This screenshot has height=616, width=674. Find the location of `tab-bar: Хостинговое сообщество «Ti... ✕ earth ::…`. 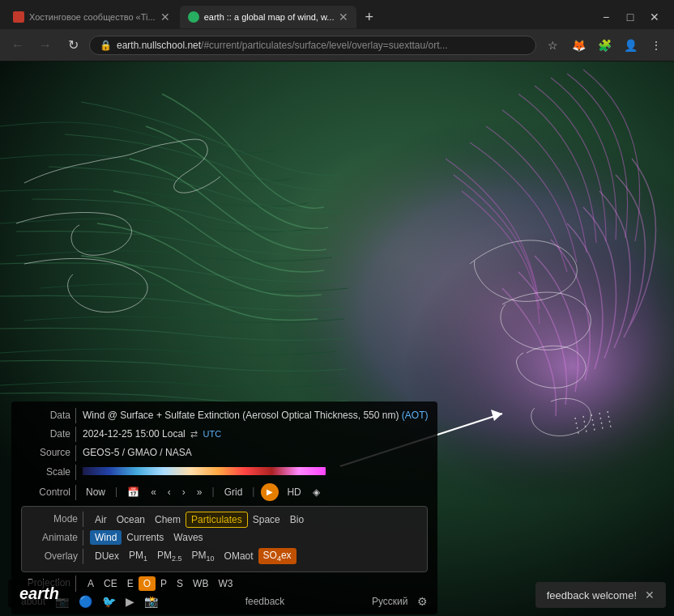

tab-bar: Хостинговое сообщество «Ti... ✕ earth ::… is located at coordinates (337, 15).